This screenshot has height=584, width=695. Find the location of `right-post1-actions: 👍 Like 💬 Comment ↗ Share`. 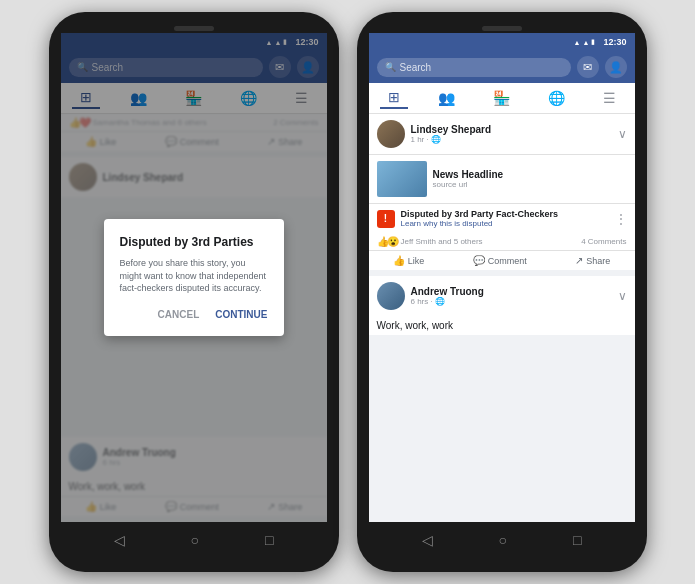

right-post1-actions: 👍 Like 💬 Comment ↗ Share is located at coordinates (502, 260).